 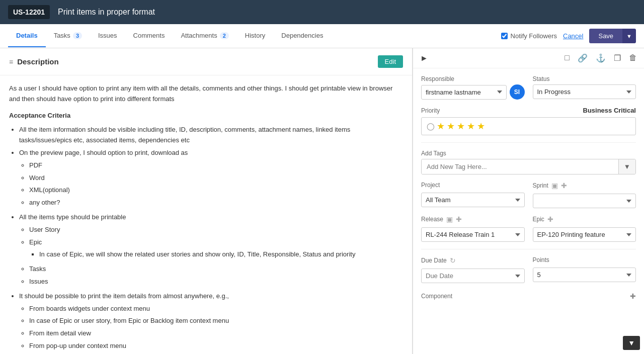 I want to click on responsible-select: firstname lastname, so click(x=464, y=93).